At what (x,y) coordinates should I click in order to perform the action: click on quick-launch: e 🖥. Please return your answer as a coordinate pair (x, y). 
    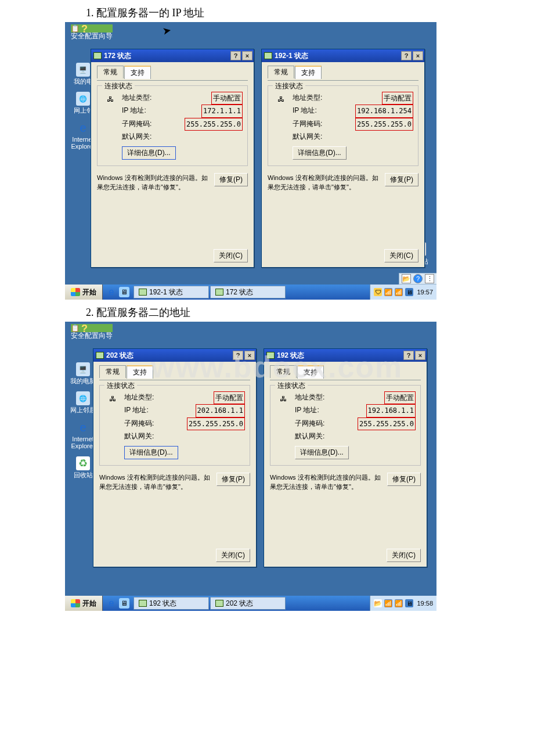
    Looking at the image, I should click on (118, 292).